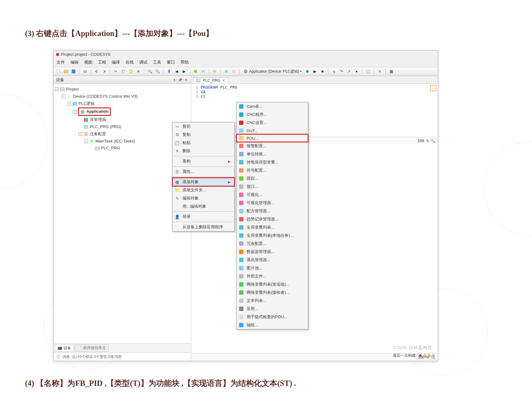 This screenshot has width=532, height=404. Describe the element at coordinates (272, 227) in the screenshot. I see `submenu-item: 全局变量列表...` at that location.